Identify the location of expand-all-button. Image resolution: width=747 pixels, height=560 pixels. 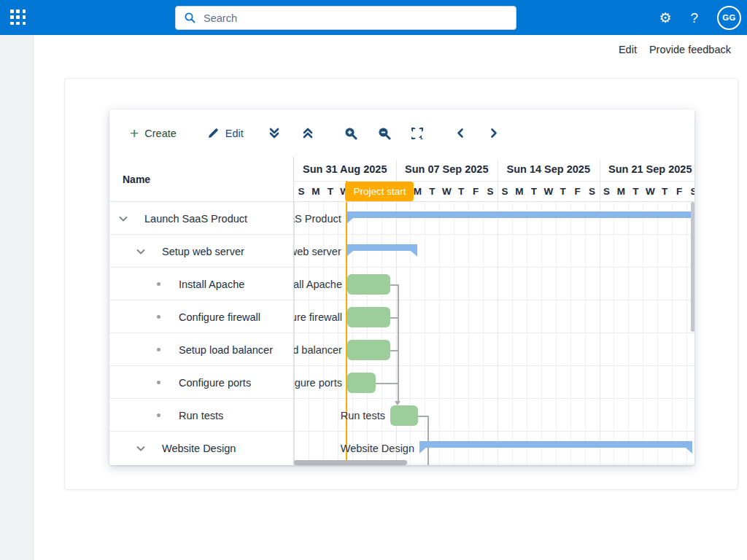
(274, 133).